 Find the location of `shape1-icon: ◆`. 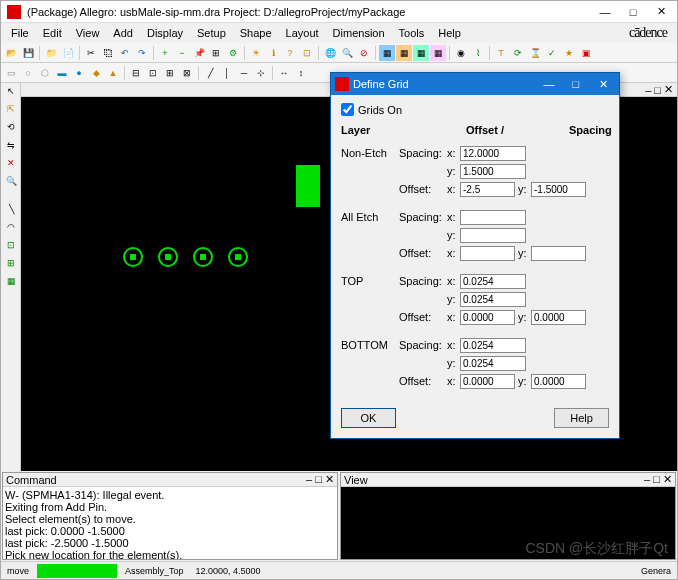

shape1-icon: ◆ is located at coordinates (96, 73).